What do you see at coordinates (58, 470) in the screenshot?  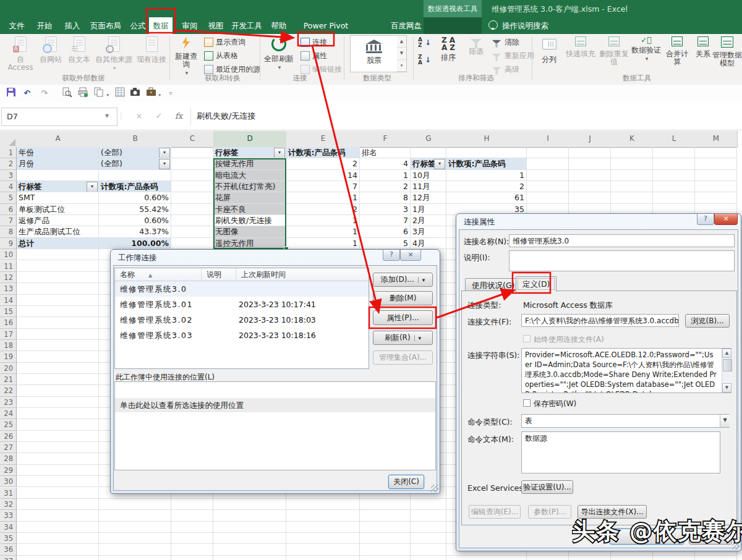 I see `cell-A29` at bounding box center [58, 470].